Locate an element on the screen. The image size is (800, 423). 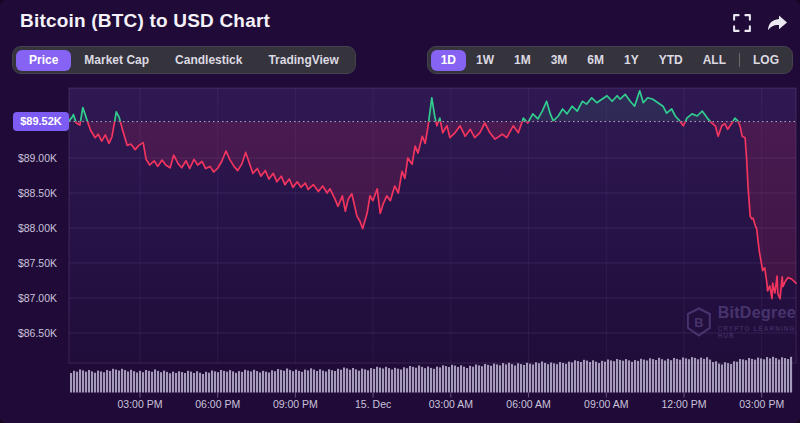
svg-text: B is located at coordinates (698, 322).